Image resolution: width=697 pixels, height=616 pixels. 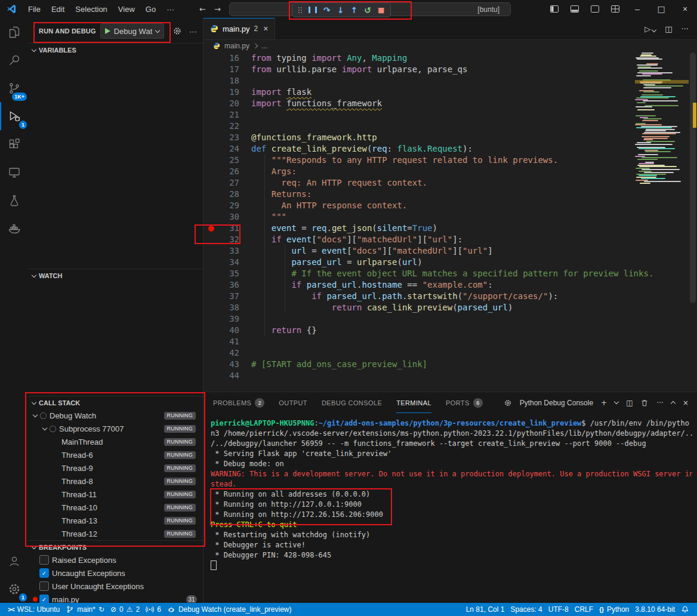 I want to click on code-text: if parsed_url.path.startswith("/support/…, so click(x=405, y=296).